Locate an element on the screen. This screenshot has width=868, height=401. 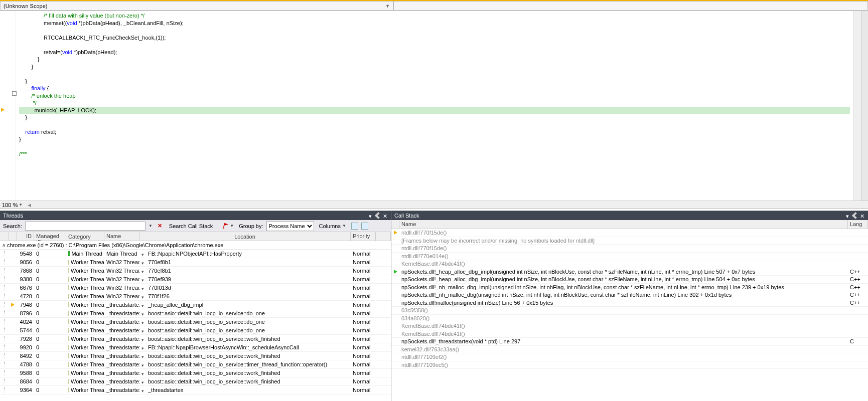
thread-row: 79480Worker Thread_threadstartex_heap_al… is located at coordinates (196, 305).